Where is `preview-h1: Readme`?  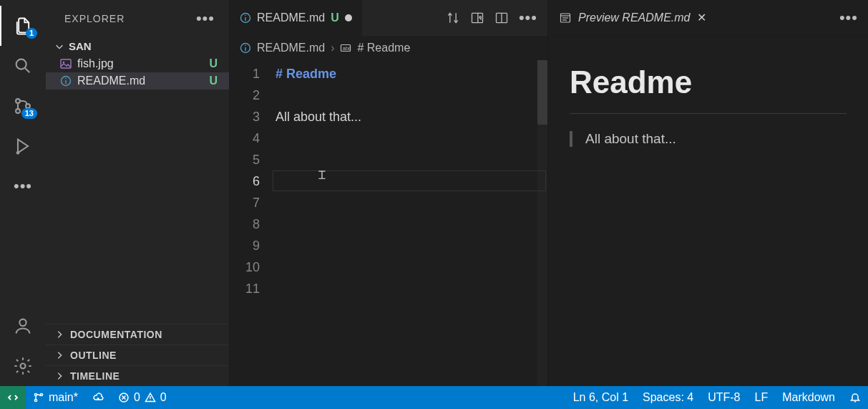 preview-h1: Readme is located at coordinates (708, 89).